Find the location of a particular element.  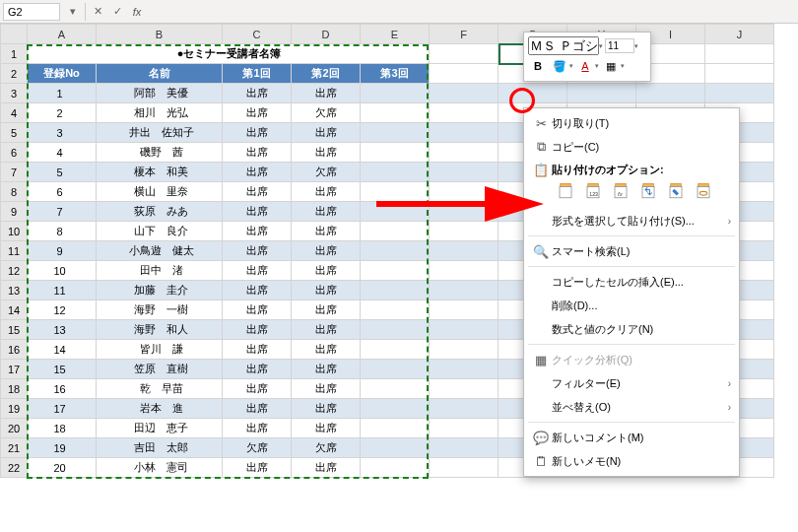

cell: 海野 和人 is located at coordinates (160, 330).